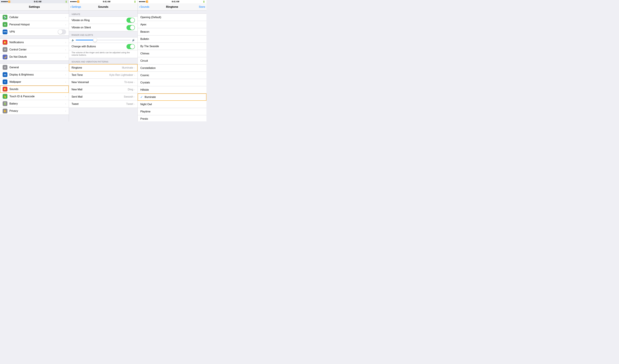 Image resolution: width=619 pixels, height=364 pixels. I want to click on sent-mail-value: Swoosh, so click(128, 97).